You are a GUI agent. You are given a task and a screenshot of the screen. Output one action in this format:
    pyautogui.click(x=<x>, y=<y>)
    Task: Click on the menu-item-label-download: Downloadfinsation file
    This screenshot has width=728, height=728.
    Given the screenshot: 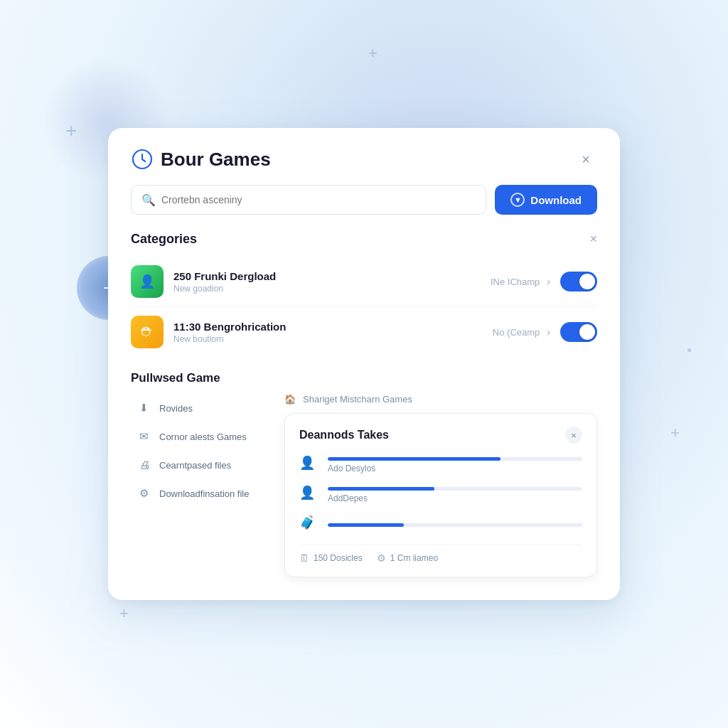 What is the action you would take?
    pyautogui.click(x=204, y=493)
    